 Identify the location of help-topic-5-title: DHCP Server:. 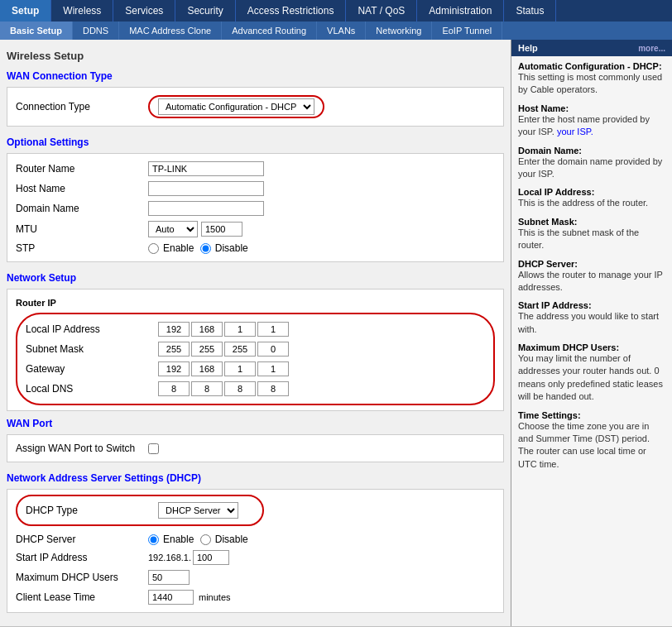
(592, 264).